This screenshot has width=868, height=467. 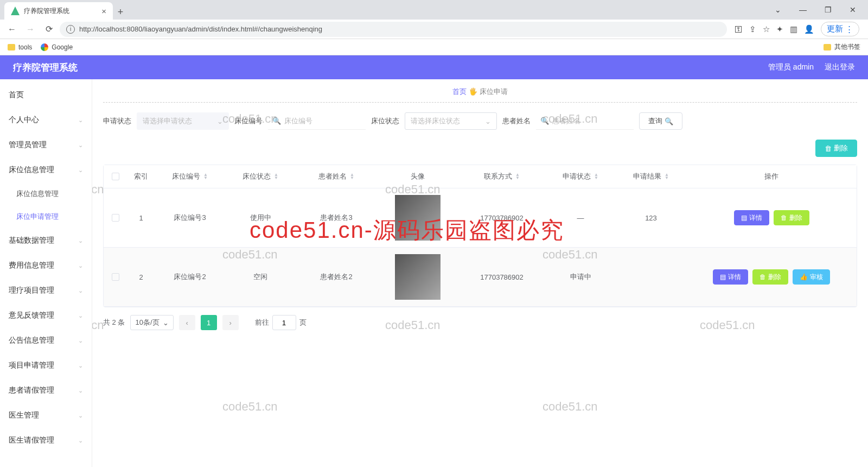 What do you see at coordinates (794, 29) in the screenshot?
I see `panel-icon: ▥` at bounding box center [794, 29].